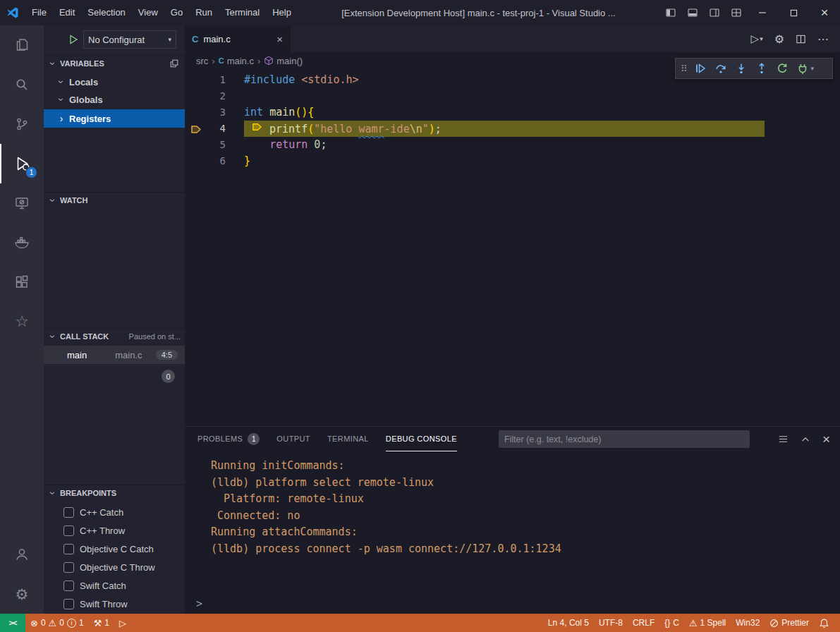 The height and width of the screenshot is (632, 840). What do you see at coordinates (148, 13) in the screenshot?
I see `menu-view: View` at bounding box center [148, 13].